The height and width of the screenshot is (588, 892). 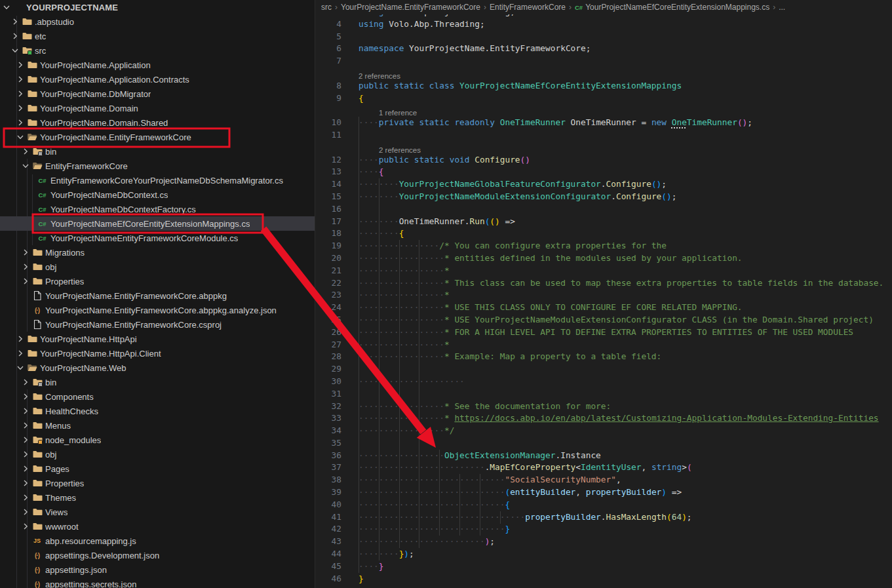 What do you see at coordinates (157, 469) in the screenshot?
I see `tree-item: Pages` at bounding box center [157, 469].